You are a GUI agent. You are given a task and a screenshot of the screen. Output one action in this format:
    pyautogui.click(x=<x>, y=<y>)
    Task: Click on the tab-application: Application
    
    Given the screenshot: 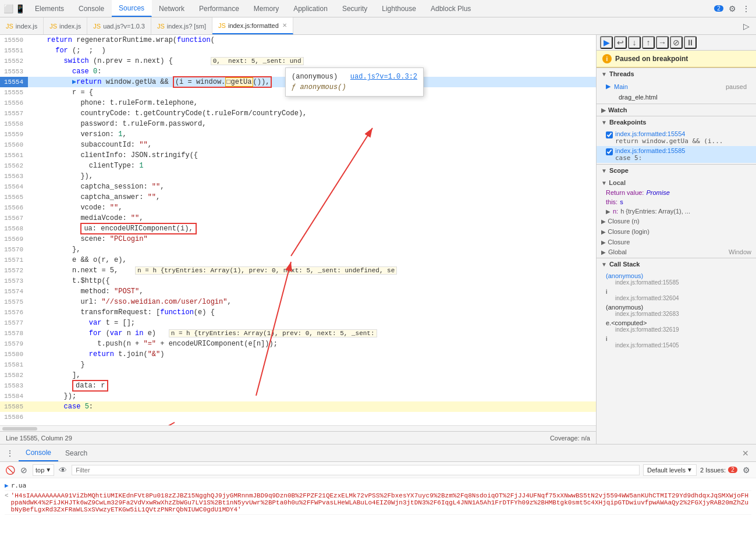 What is the action you would take?
    pyautogui.click(x=311, y=8)
    